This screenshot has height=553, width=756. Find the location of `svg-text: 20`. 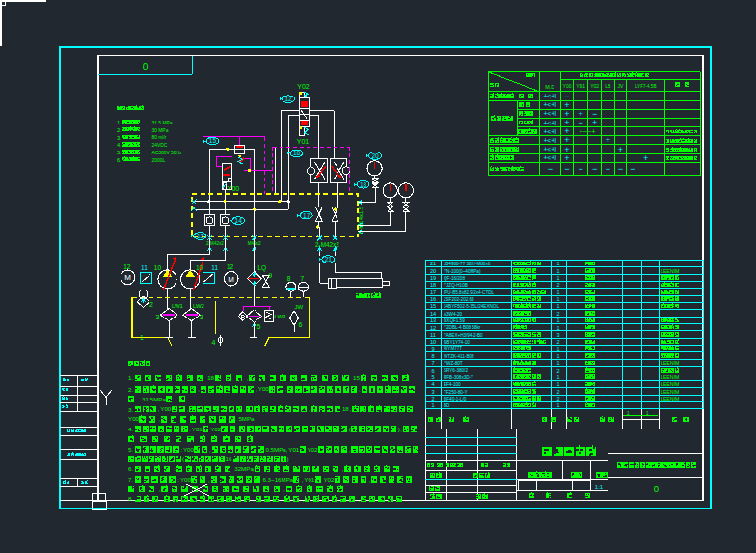

svg-text: 20 is located at coordinates (433, 271).